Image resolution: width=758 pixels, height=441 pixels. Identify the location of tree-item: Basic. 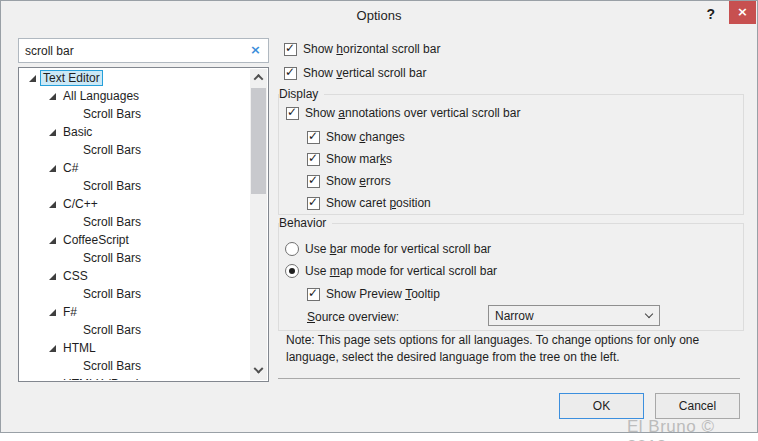
(135, 132).